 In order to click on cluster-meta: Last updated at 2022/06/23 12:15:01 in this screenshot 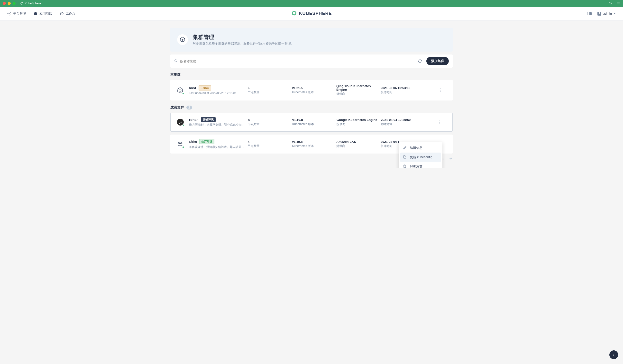, I will do `click(217, 93)`.